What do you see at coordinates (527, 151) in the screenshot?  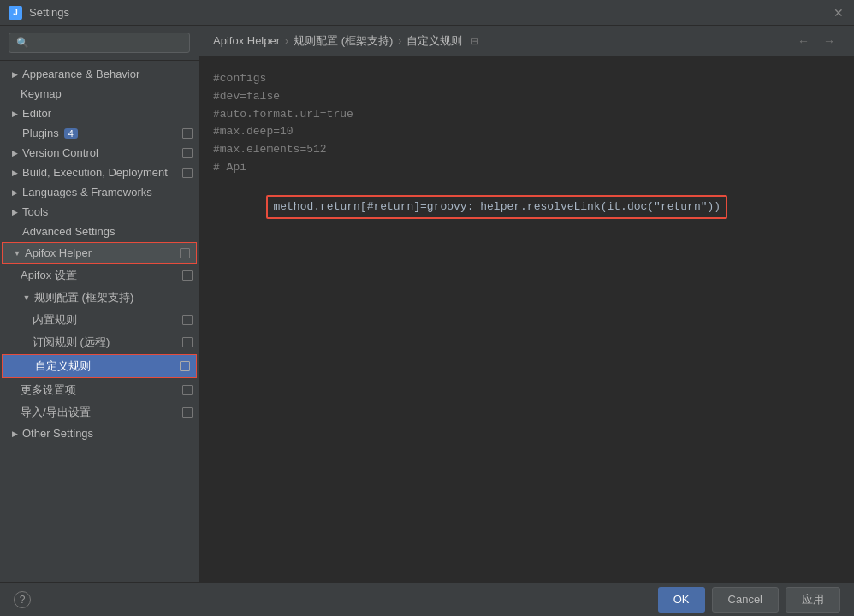 I see `code-line-5: #max.elements=512` at bounding box center [527, 151].